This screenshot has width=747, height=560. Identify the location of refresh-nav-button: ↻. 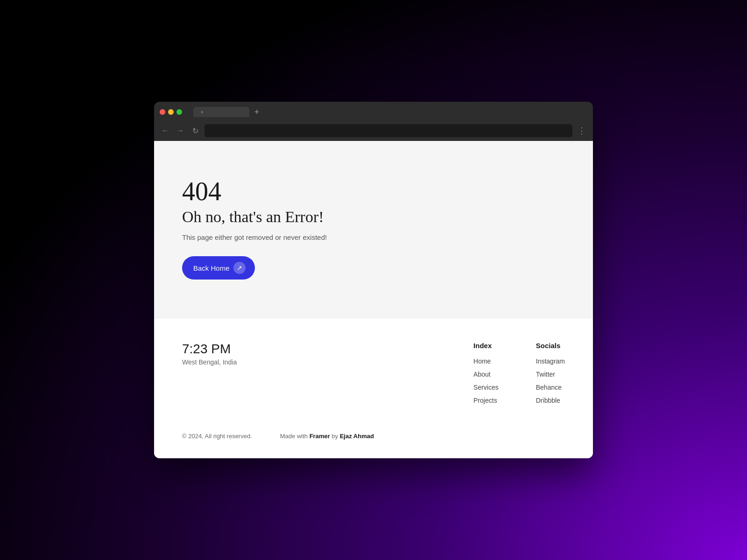
(195, 131).